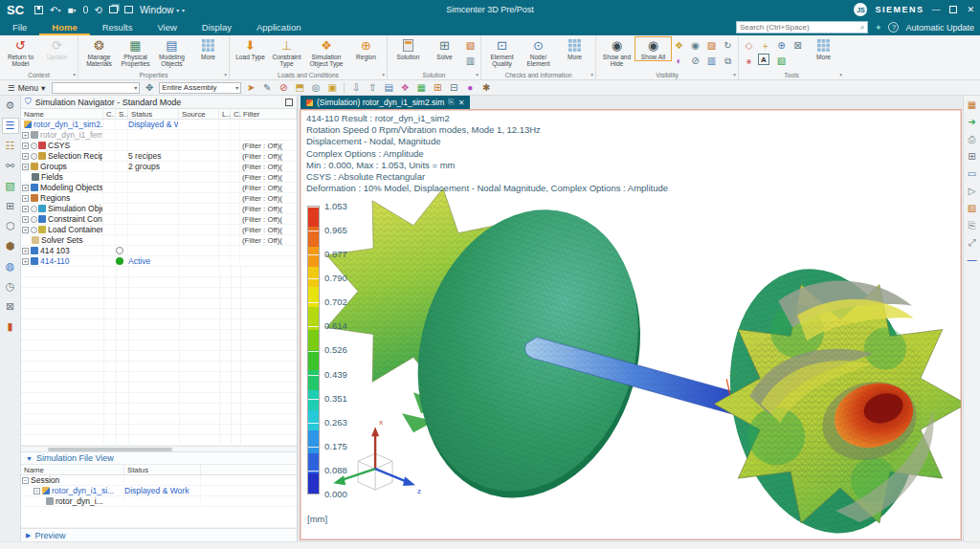 The width and height of the screenshot is (980, 549). What do you see at coordinates (11, 145) in the screenshot?
I see `post-processing-navigator-icon: ☷` at bounding box center [11, 145].